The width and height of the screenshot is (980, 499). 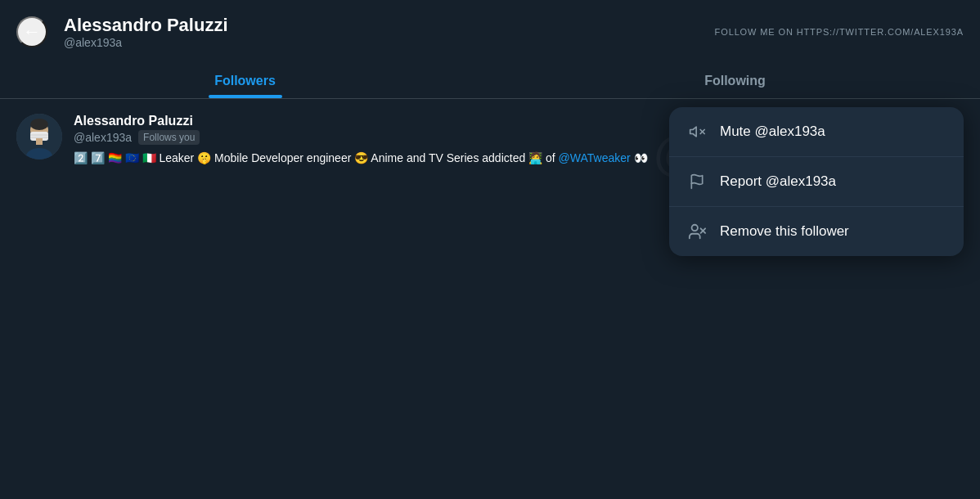 What do you see at coordinates (697, 232) in the screenshot?
I see `remove-follower-icon` at bounding box center [697, 232].